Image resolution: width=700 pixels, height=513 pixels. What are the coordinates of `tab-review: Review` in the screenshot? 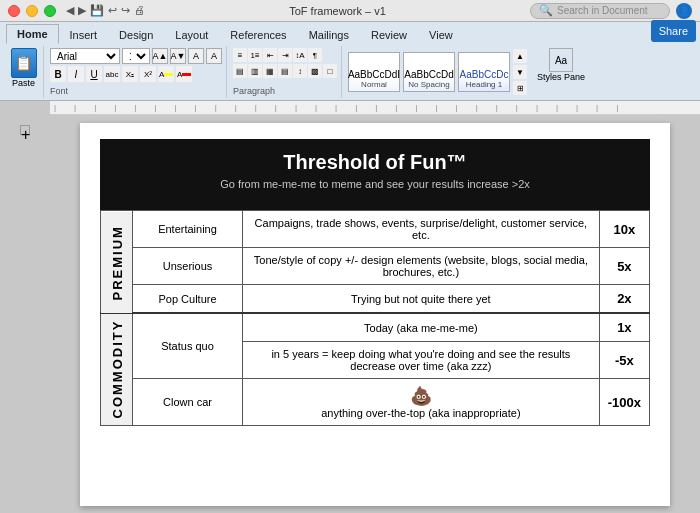 It's located at (389, 34).